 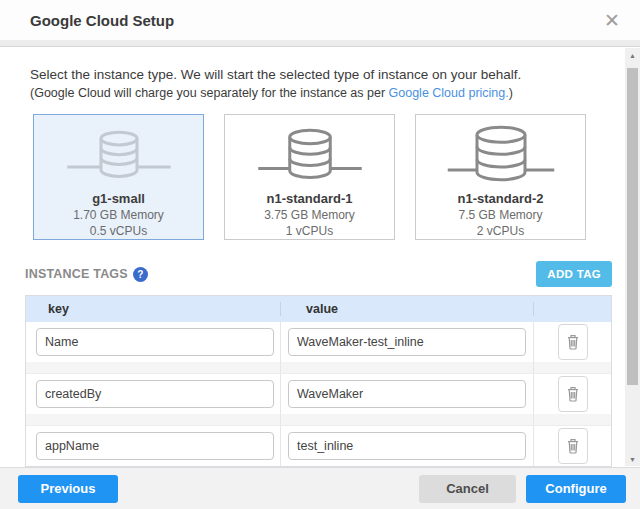 What do you see at coordinates (118, 177) in the screenshot?
I see `instance-card-g1-small: g1-small 1.70 GB Memory 0.5 vCPUs` at bounding box center [118, 177].